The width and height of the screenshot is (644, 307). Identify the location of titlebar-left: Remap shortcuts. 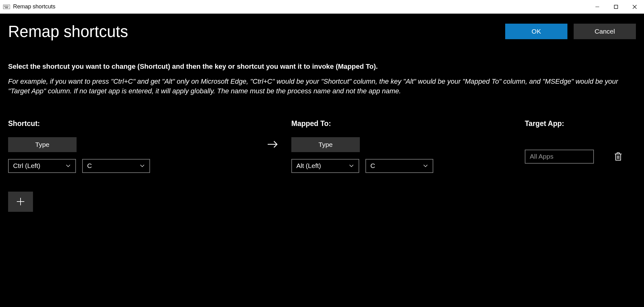
(29, 7).